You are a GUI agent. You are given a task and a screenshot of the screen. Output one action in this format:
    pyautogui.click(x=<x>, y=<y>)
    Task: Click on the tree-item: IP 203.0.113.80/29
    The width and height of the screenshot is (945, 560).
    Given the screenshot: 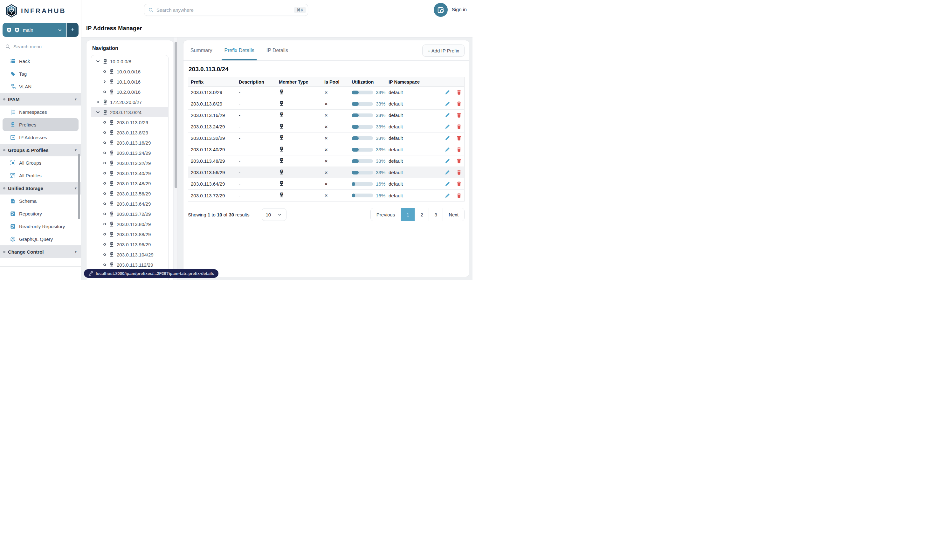 What is the action you would take?
    pyautogui.click(x=130, y=224)
    